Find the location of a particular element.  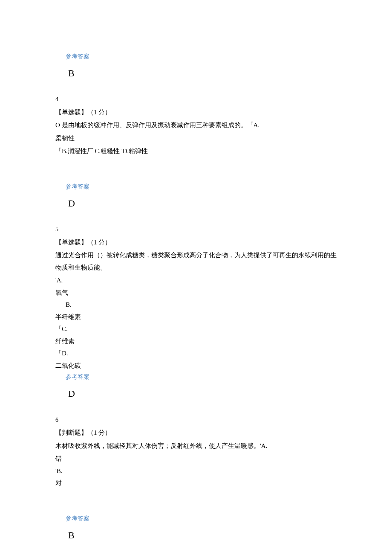

question-number-4: 4 is located at coordinates (196, 100).